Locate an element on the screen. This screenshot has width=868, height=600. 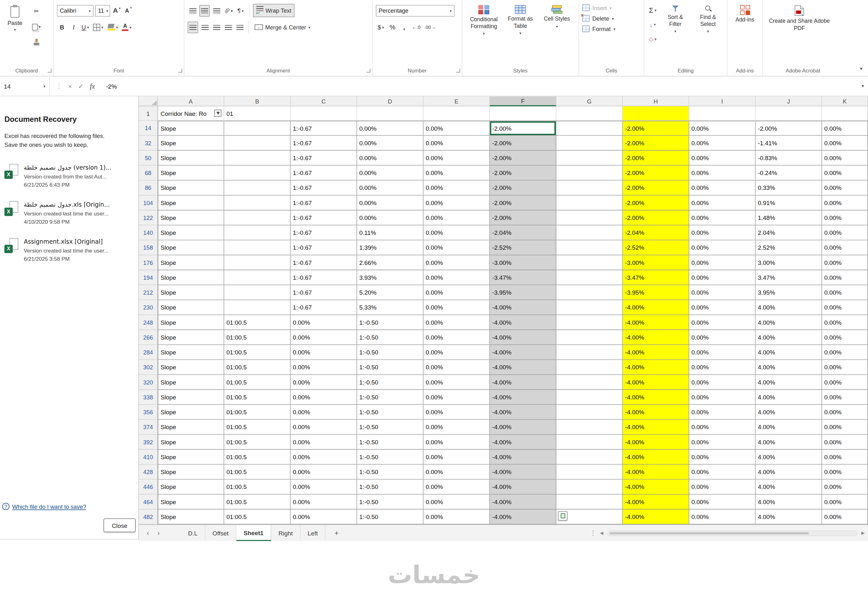
cell-C392: 0.00% is located at coordinates (324, 442).